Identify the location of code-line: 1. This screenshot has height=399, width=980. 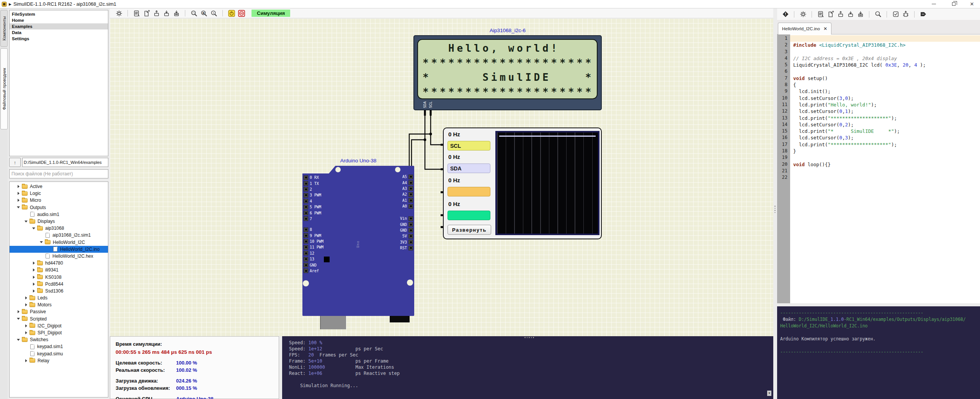
(879, 38).